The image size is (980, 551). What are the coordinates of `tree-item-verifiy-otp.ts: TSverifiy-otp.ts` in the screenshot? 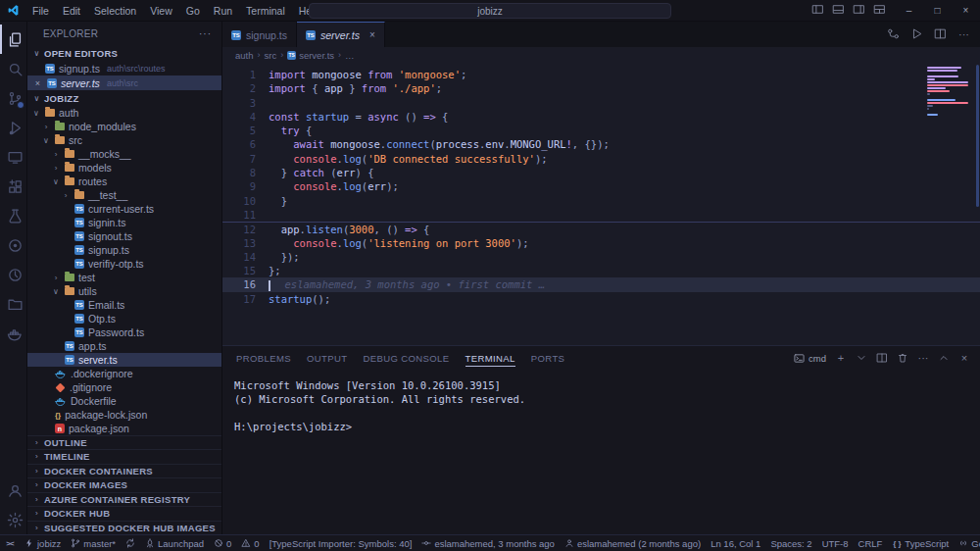 It's located at (124, 264).